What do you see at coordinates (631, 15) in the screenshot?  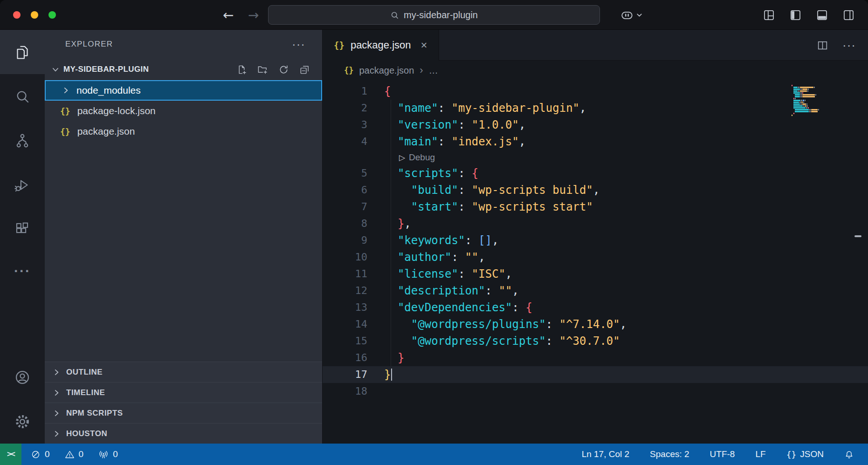 I see `copilot-menu-button` at bounding box center [631, 15].